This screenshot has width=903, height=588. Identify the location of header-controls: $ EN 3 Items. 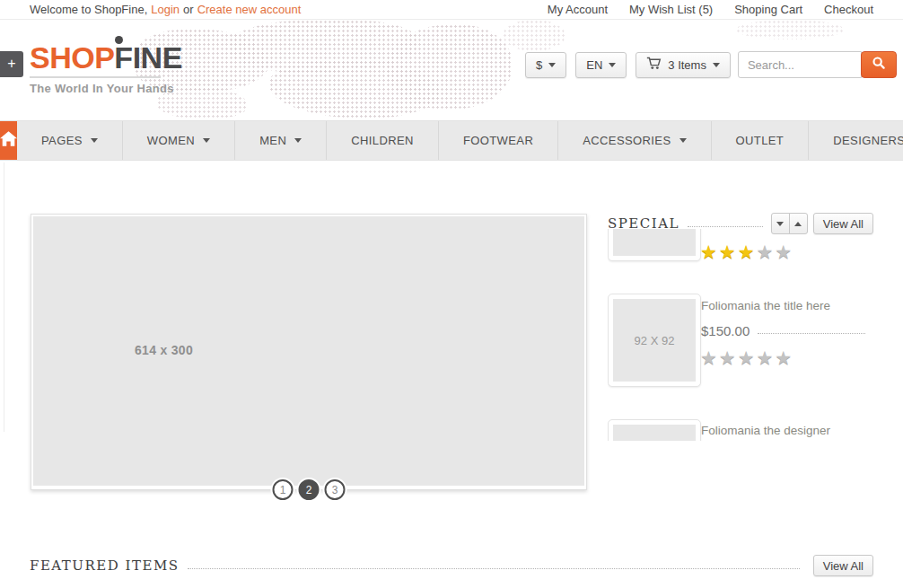
(711, 65).